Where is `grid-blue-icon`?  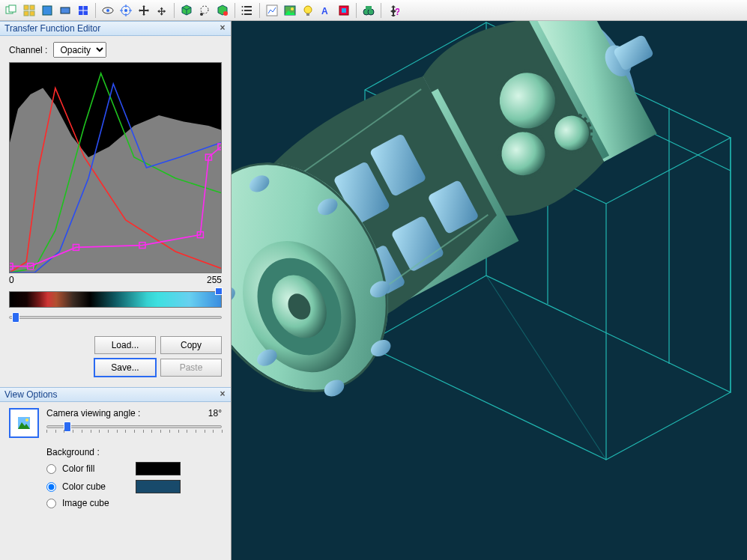 grid-blue-icon is located at coordinates (83, 10).